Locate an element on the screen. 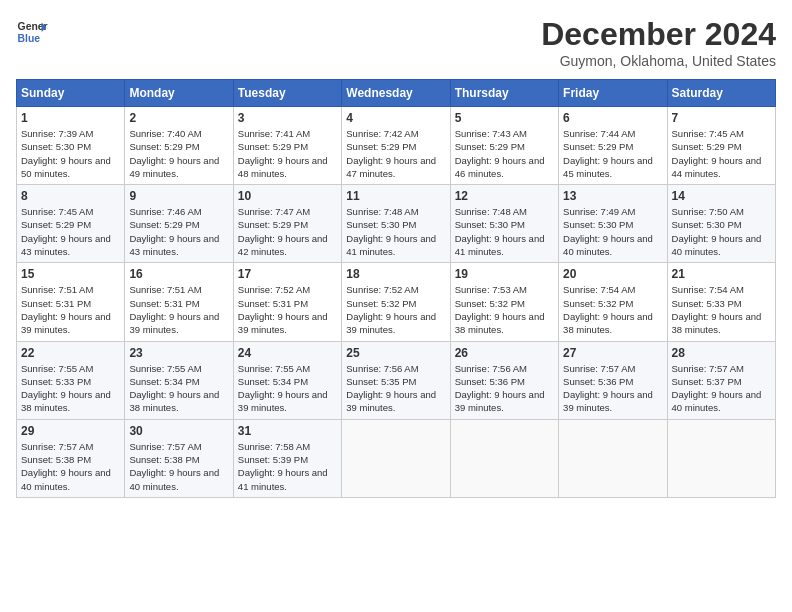 The image size is (792, 612). day-number: 15 is located at coordinates (70, 274).